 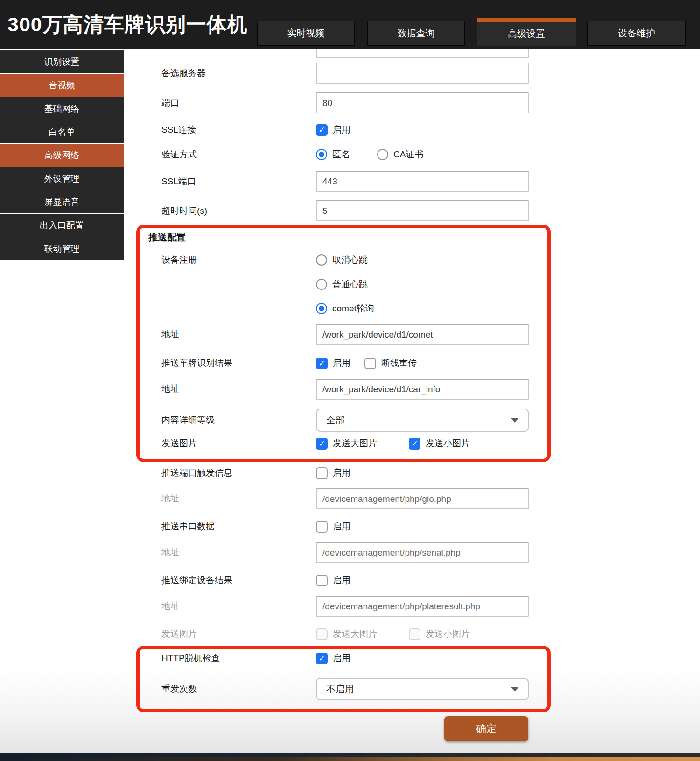 What do you see at coordinates (62, 178) in the screenshot?
I see `sidebar-item-peripheral-management: 外设管理` at bounding box center [62, 178].